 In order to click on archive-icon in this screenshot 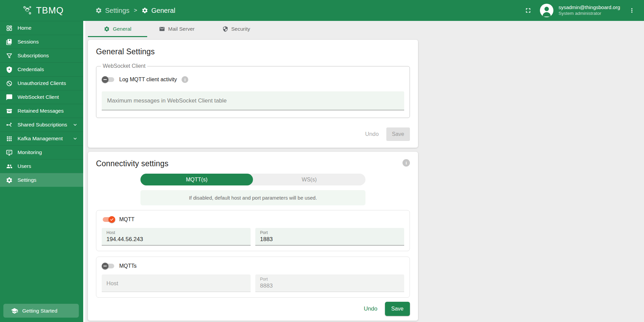, I will do `click(9, 111)`.